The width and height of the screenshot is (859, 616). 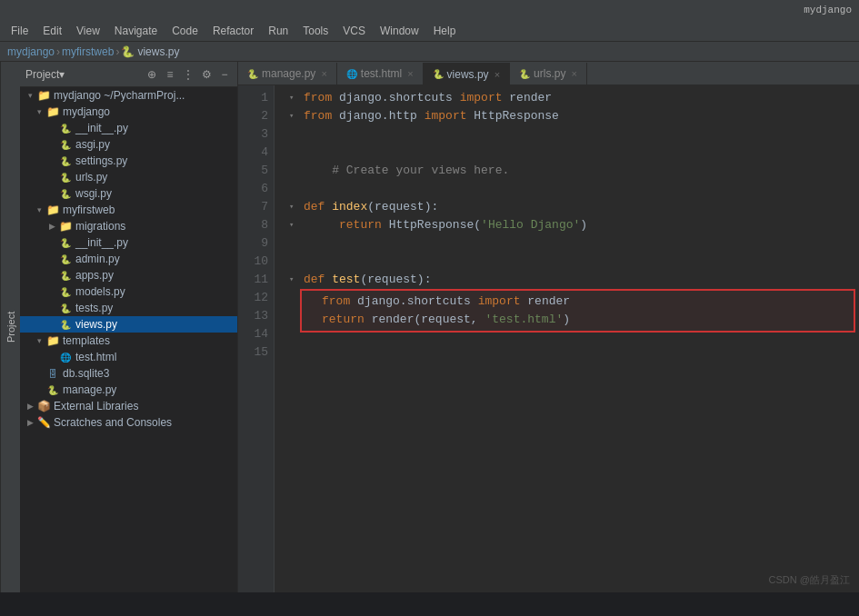 I want to click on menu-view: View, so click(x=88, y=31).